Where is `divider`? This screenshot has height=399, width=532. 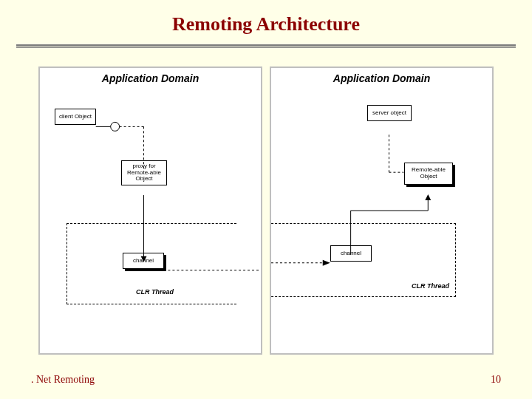 divider is located at coordinates (266, 46).